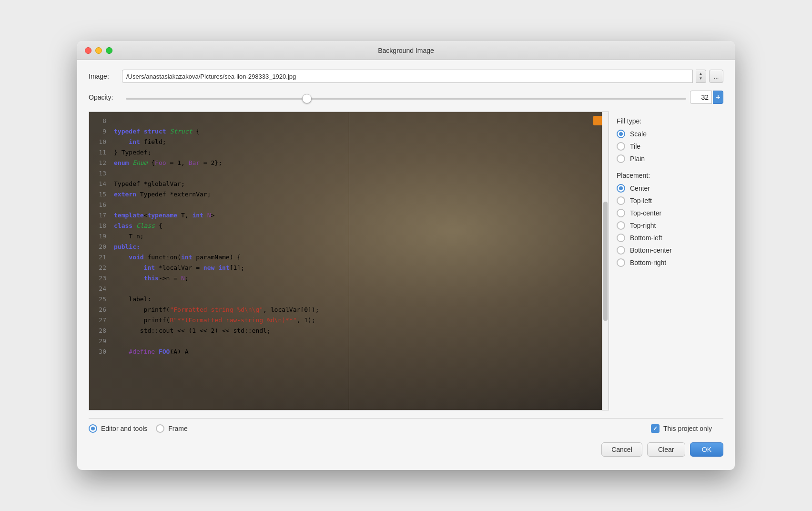 Image resolution: width=812 pixels, height=511 pixels. Describe the element at coordinates (406, 51) in the screenshot. I see `dialog-title: Background Image` at that location.